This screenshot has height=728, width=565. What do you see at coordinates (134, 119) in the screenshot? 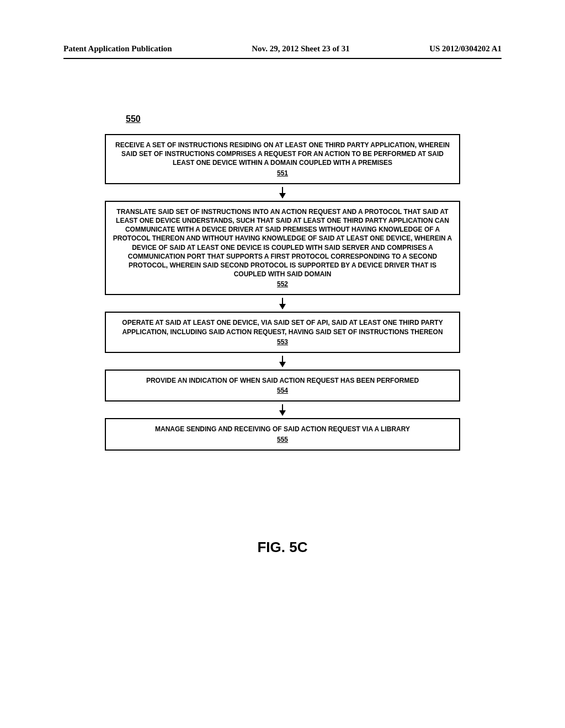
I see `diagram-reference-number: 550` at bounding box center [134, 119].